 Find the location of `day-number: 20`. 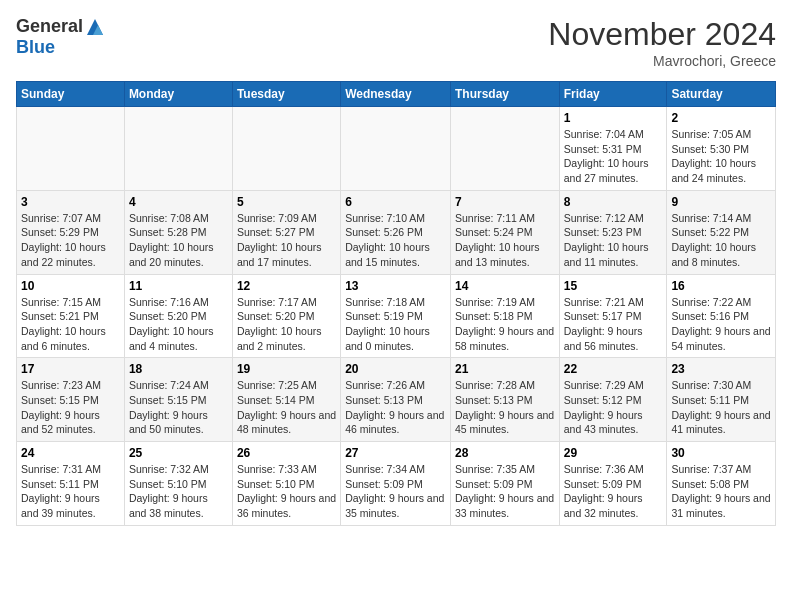

day-number: 20 is located at coordinates (396, 369).